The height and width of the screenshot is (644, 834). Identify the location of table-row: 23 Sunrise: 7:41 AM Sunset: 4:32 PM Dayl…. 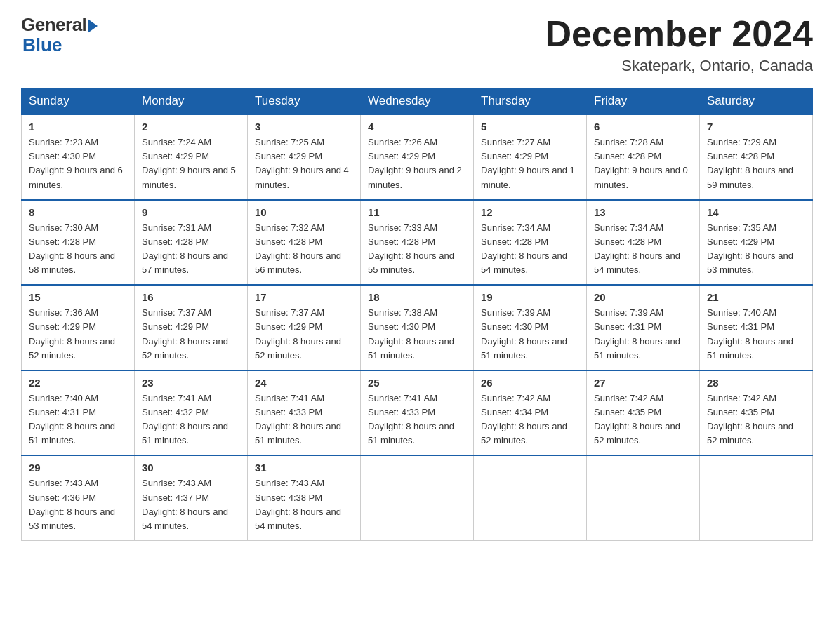
(191, 413).